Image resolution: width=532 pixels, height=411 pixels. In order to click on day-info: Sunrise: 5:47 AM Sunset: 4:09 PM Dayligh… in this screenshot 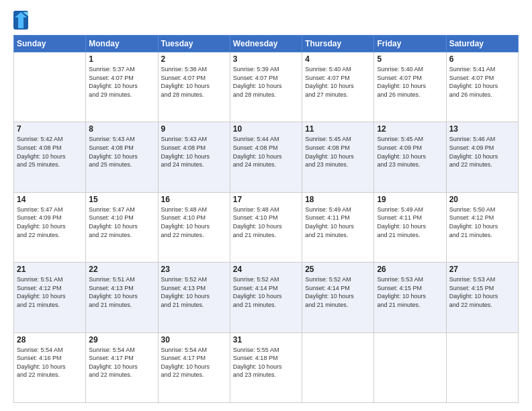, I will do `click(50, 222)`.